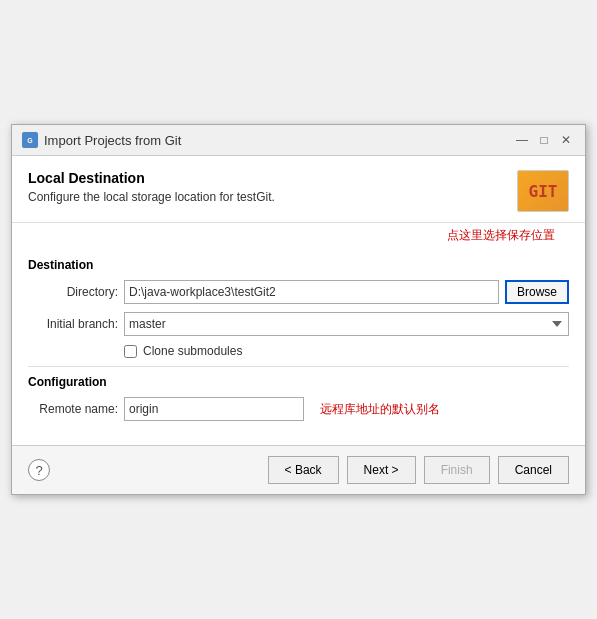 This screenshot has height=619, width=597. Describe the element at coordinates (130, 352) in the screenshot. I see `clone-submodules-checkbox` at that location.